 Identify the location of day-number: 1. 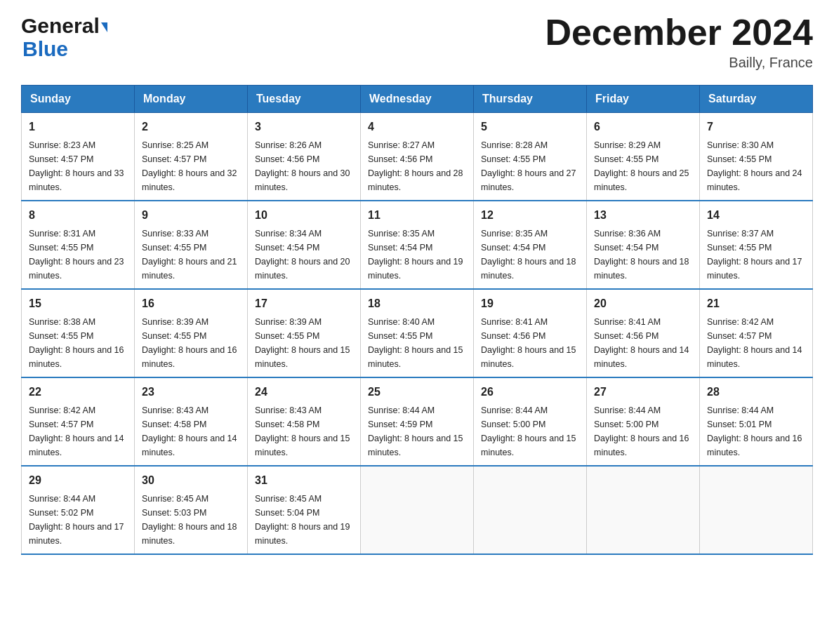
(78, 127).